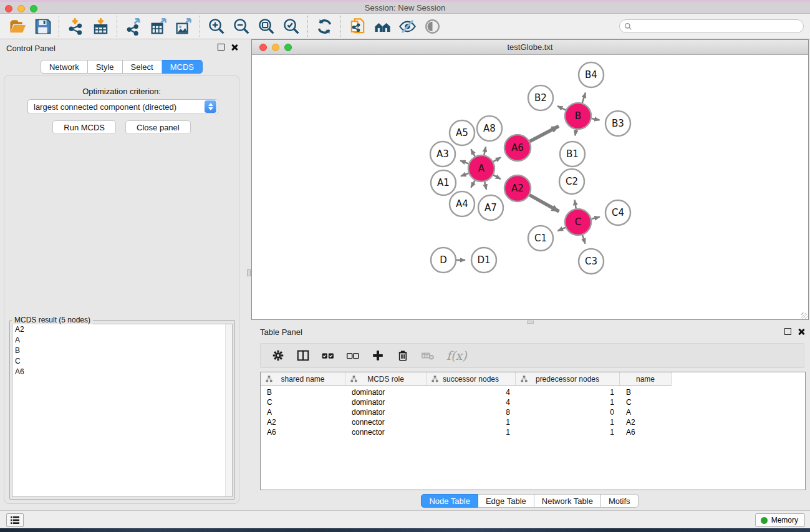 The height and width of the screenshot is (532, 810). Describe the element at coordinates (15, 520) in the screenshot. I see `task-history-button` at that location.